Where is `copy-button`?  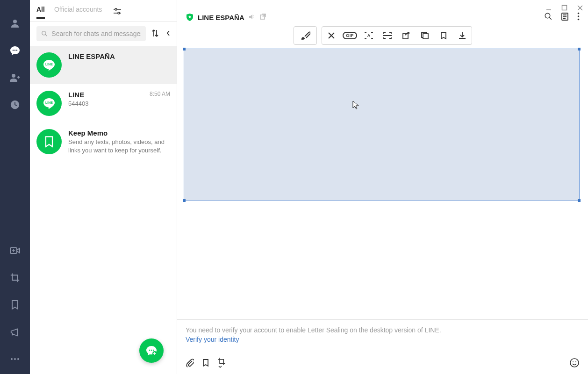 copy-button is located at coordinates (425, 36).